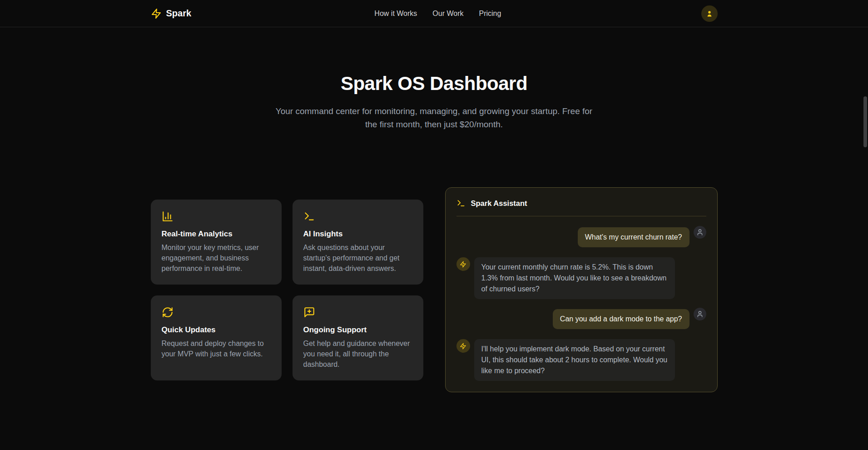 This screenshot has width=868, height=450. I want to click on feature-title: Real-time Analytics, so click(216, 234).